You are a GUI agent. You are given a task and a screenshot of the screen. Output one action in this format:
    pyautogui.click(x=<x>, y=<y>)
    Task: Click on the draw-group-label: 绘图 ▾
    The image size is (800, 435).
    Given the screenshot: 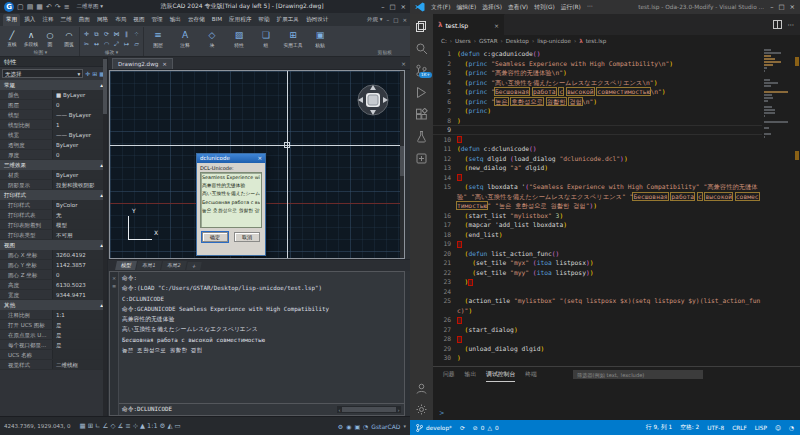 What is the action you would take?
    pyautogui.click(x=40, y=52)
    